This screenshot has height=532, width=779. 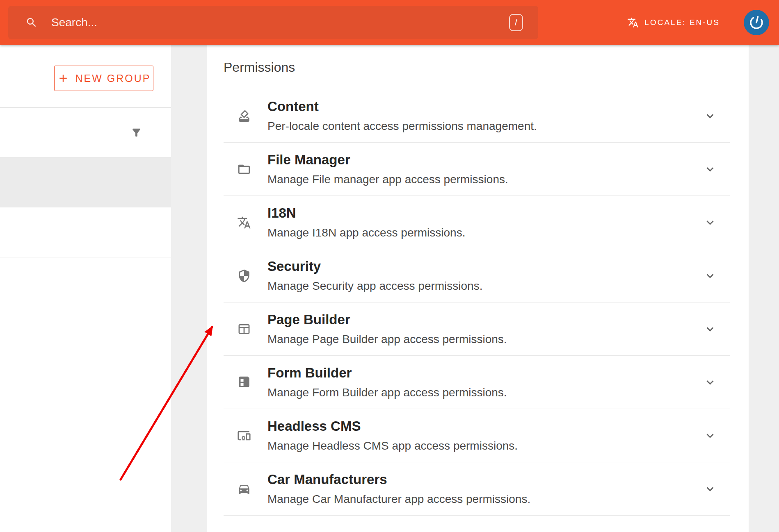 I want to click on search-icon, so click(x=32, y=23).